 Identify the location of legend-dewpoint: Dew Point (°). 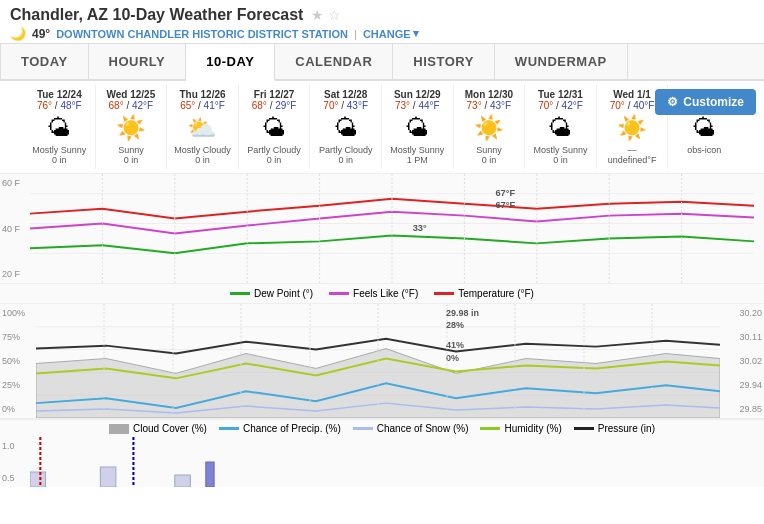
(272, 294).